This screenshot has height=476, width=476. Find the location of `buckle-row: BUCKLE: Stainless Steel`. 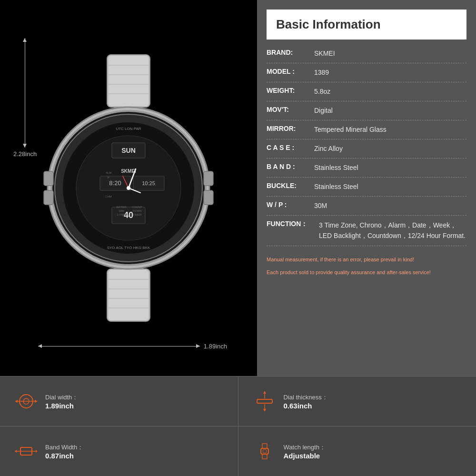

buckle-row: BUCKLE: Stainless Steel is located at coordinates (367, 187).